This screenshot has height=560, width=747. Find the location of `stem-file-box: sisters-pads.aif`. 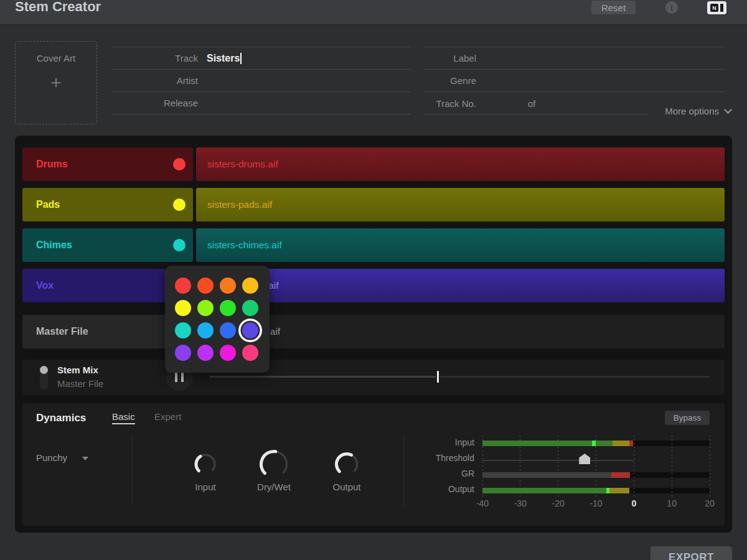

stem-file-box: sisters-pads.aif is located at coordinates (461, 205).